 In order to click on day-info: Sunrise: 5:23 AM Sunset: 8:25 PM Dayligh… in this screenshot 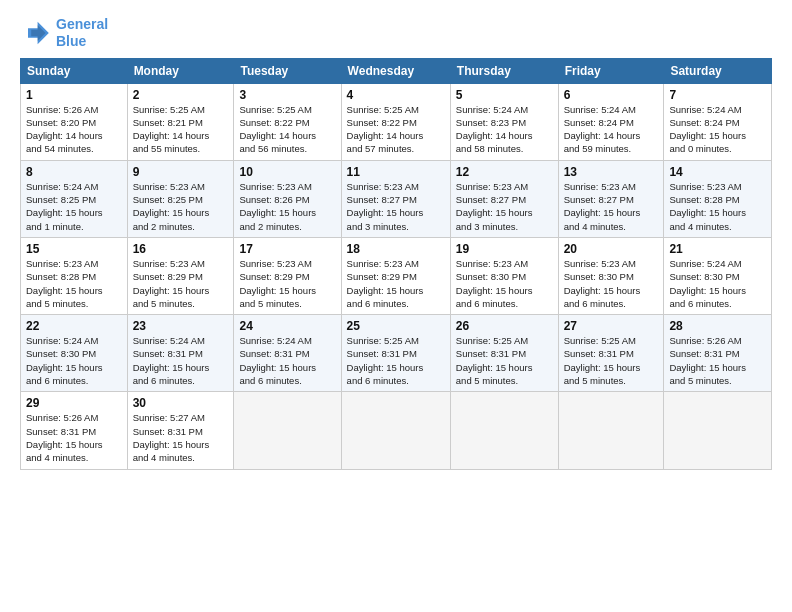, I will do `click(181, 206)`.